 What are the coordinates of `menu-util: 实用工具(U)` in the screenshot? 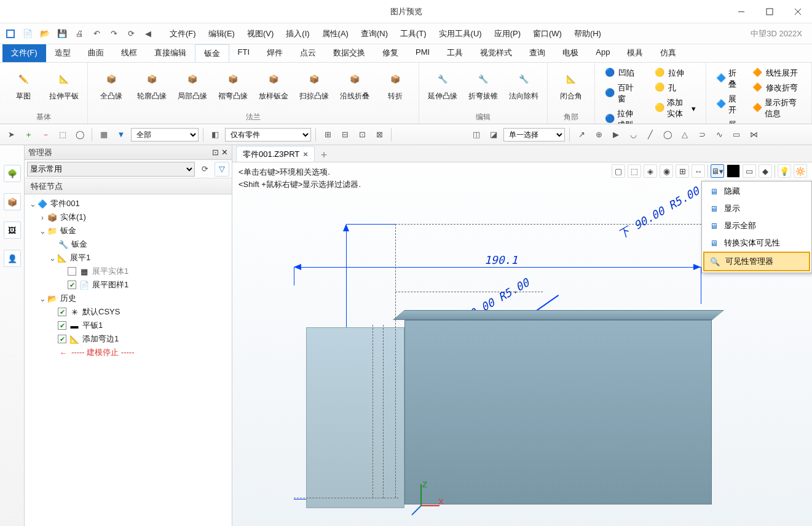 It's located at (460, 34).